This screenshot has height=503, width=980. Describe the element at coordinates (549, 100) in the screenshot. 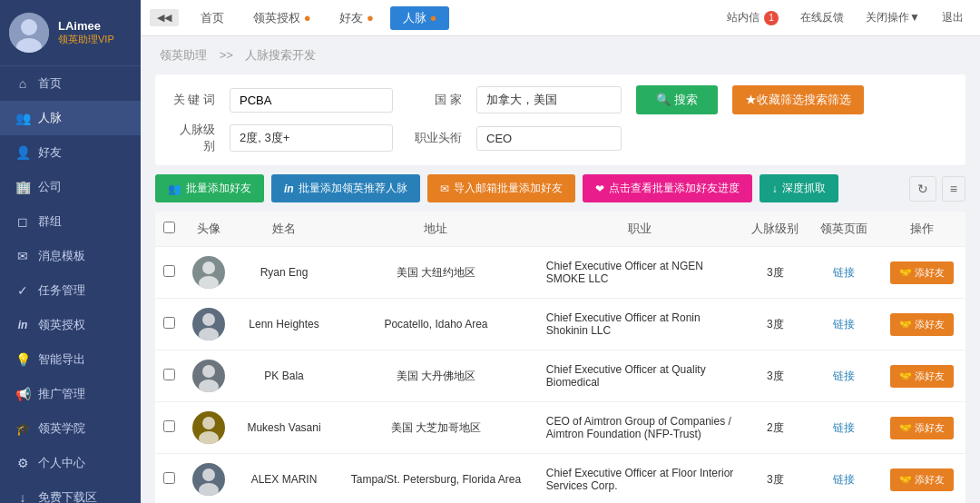

I see `country-value: 加拿大，美国` at that location.